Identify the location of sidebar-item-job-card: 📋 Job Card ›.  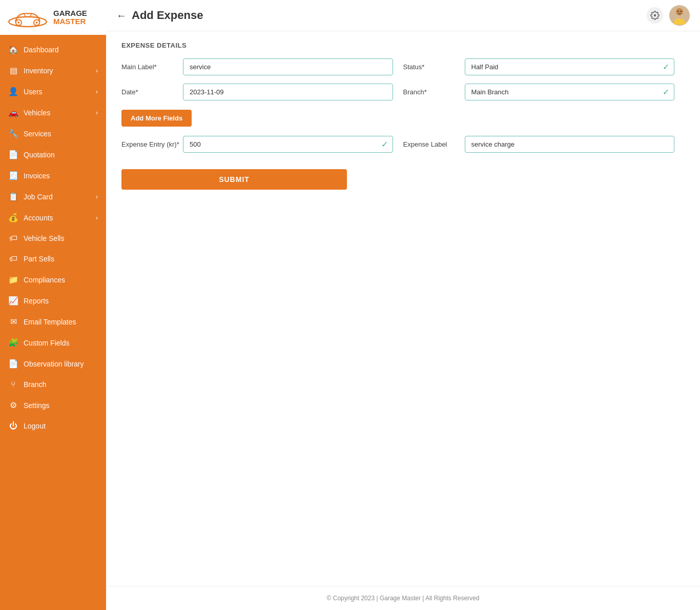
(53, 197).